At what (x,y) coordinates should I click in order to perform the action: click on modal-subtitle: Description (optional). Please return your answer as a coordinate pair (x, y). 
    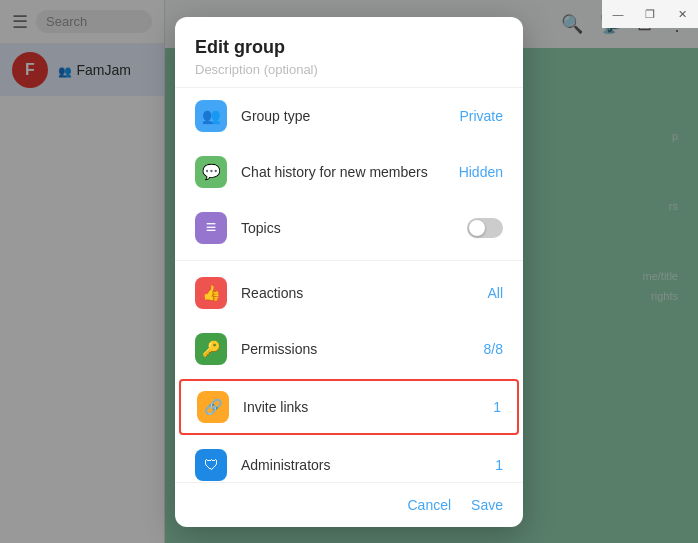
    Looking at the image, I should click on (349, 70).